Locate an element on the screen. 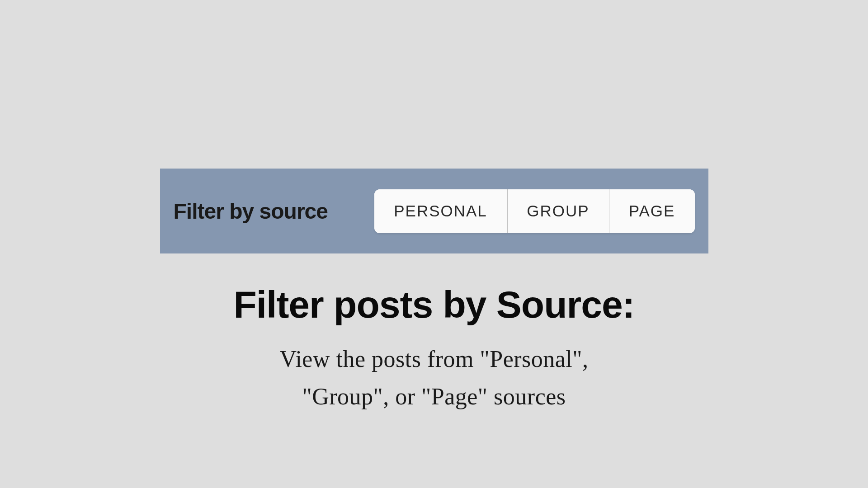 Image resolution: width=868 pixels, height=488 pixels. subheading-line-2: "Group", or "Page" sources is located at coordinates (434, 397).